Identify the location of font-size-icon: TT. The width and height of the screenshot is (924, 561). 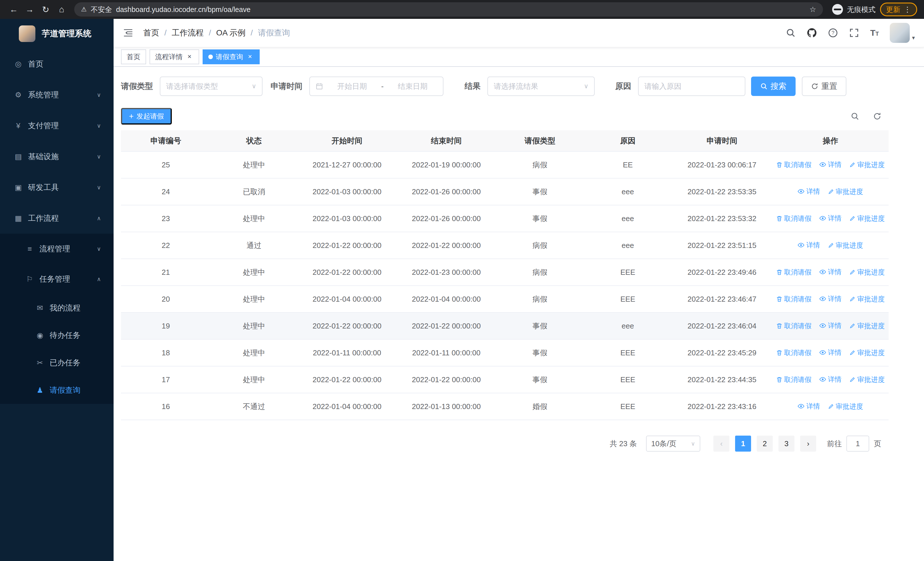
(874, 33).